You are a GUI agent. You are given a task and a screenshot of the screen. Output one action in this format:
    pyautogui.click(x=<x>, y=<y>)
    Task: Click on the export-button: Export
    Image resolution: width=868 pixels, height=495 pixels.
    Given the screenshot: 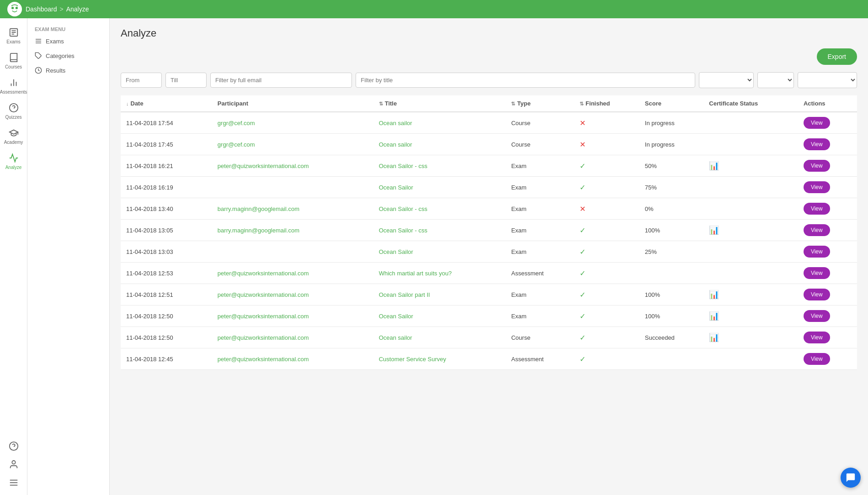 What is the action you would take?
    pyautogui.click(x=837, y=57)
    